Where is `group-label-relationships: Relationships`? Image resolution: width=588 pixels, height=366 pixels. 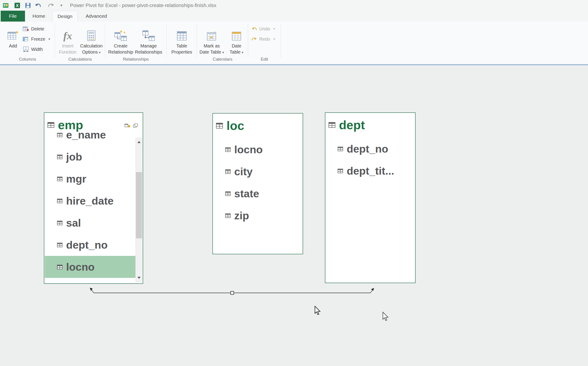
group-label-relationships: Relationships is located at coordinates (136, 59).